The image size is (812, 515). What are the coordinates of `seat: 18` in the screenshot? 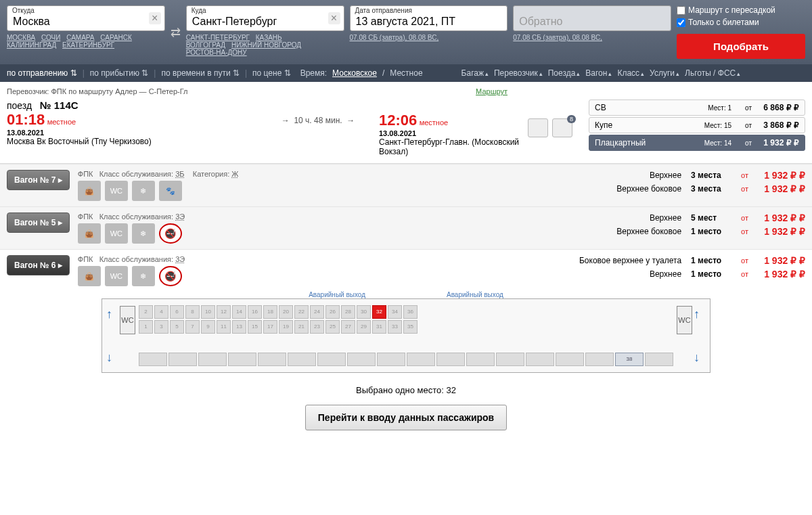 It's located at (271, 312).